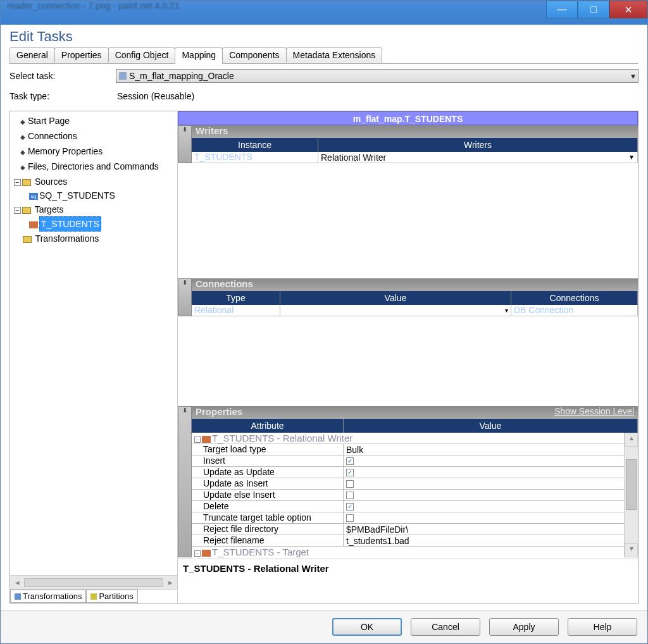 The width and height of the screenshot is (648, 644). I want to click on maximize-button: □, so click(594, 9).